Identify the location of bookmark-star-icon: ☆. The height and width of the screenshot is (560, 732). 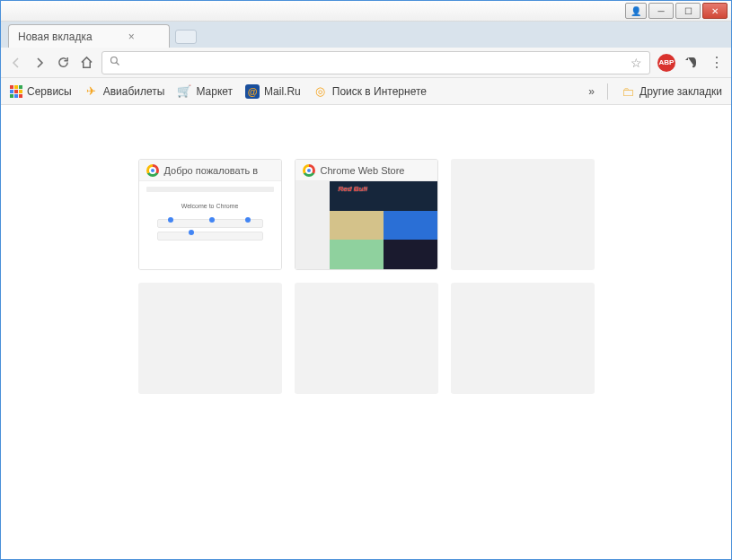
(636, 63).